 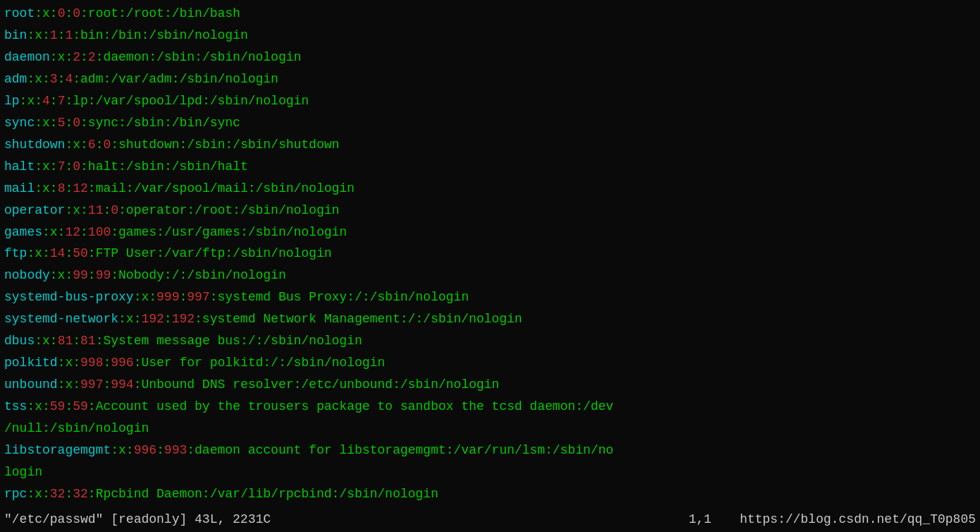 I want to click on line-lp: lp:x:4:7:lp:/var/spool/lpd:/sbin/nologin, so click(x=490, y=102).